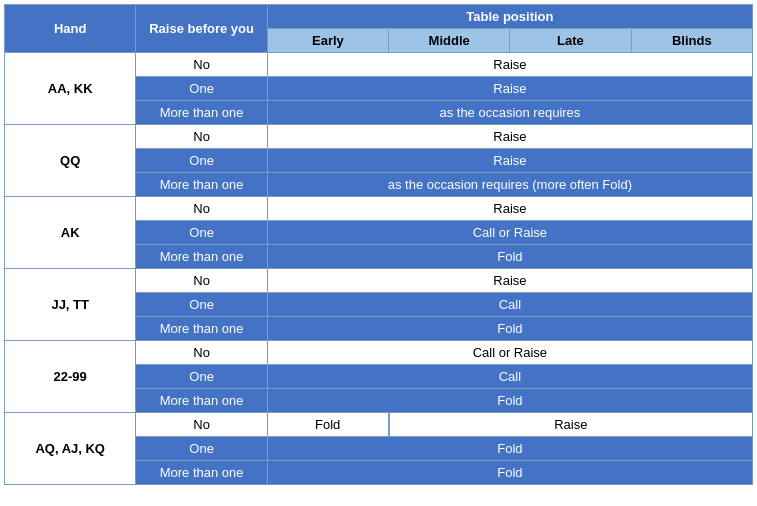 This screenshot has width=757, height=506. I want to click on table-row: AQ, AJ, KQ No Fold Raise, so click(379, 425).